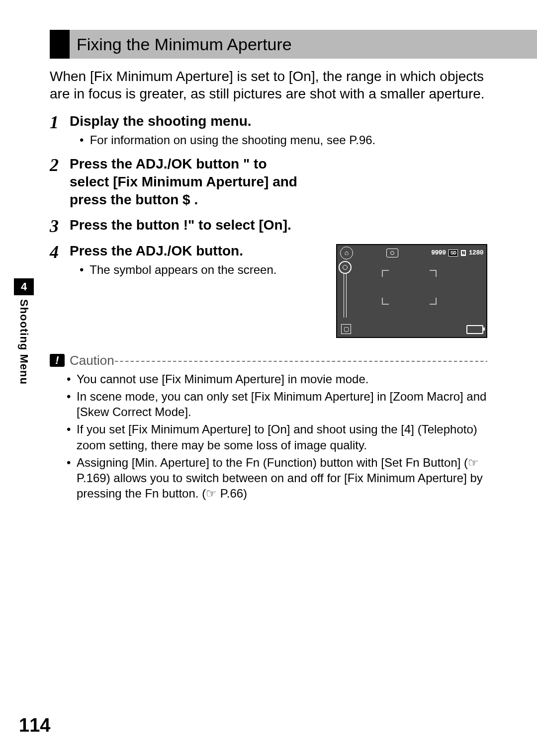 This screenshot has height=756, width=537. I want to click on step-title: Display the shooting menu., so click(278, 121).